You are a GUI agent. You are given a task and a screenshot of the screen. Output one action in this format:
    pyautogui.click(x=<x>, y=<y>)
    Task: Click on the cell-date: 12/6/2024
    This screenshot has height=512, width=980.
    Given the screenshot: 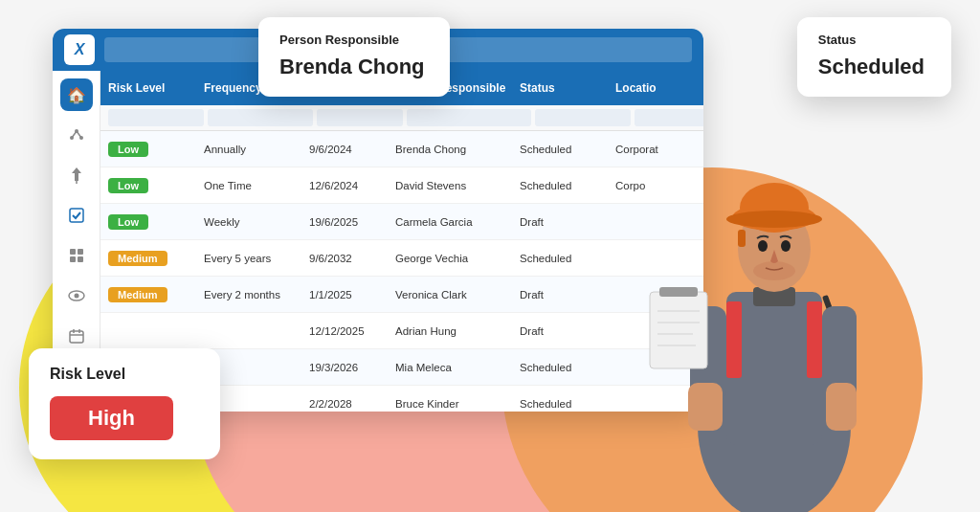 What is the action you would take?
    pyautogui.click(x=352, y=186)
    